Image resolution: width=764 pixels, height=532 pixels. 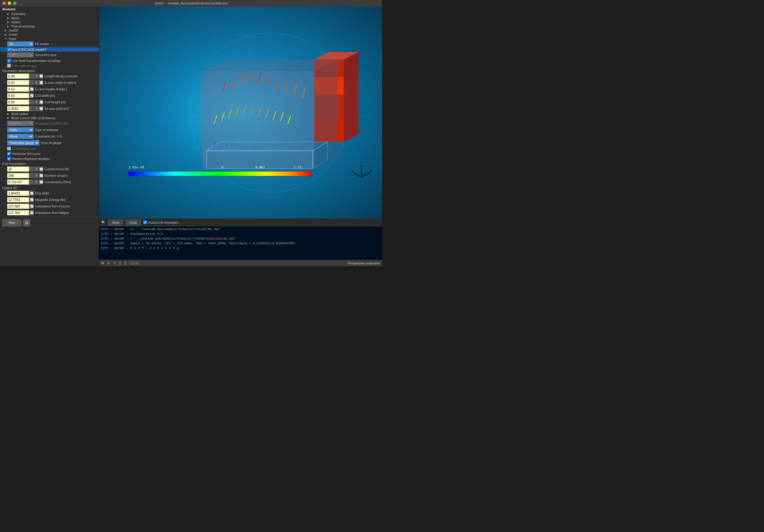 What do you see at coordinates (20, 136) in the screenshot?
I see `constraint-dropdown: Wave None` at bounding box center [20, 136].